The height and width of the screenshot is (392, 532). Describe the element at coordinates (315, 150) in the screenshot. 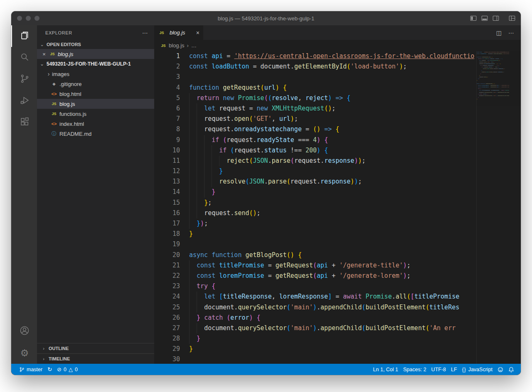

I see `code-line: 10 if (request.status !== 200) {` at that location.